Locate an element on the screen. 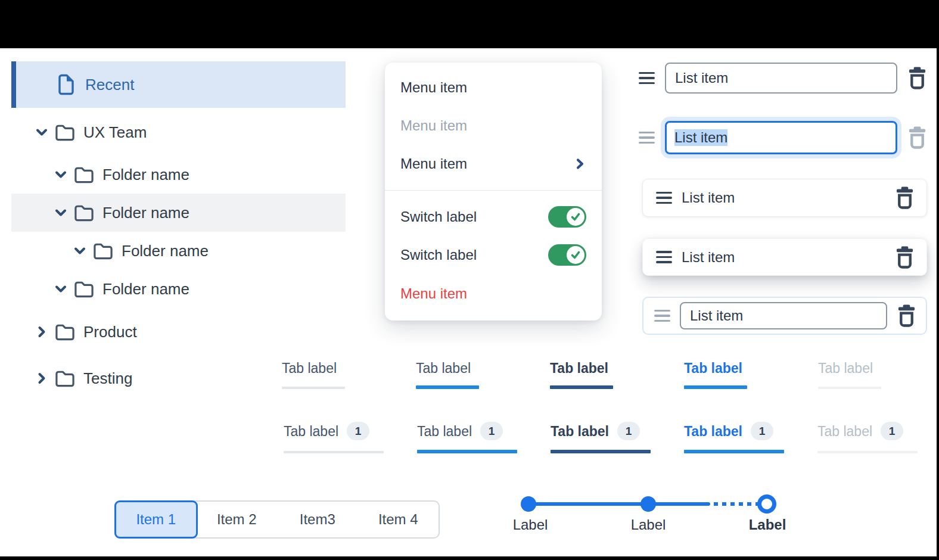 The image size is (939, 560). menu-switch-row-2: Switch label is located at coordinates (493, 255).